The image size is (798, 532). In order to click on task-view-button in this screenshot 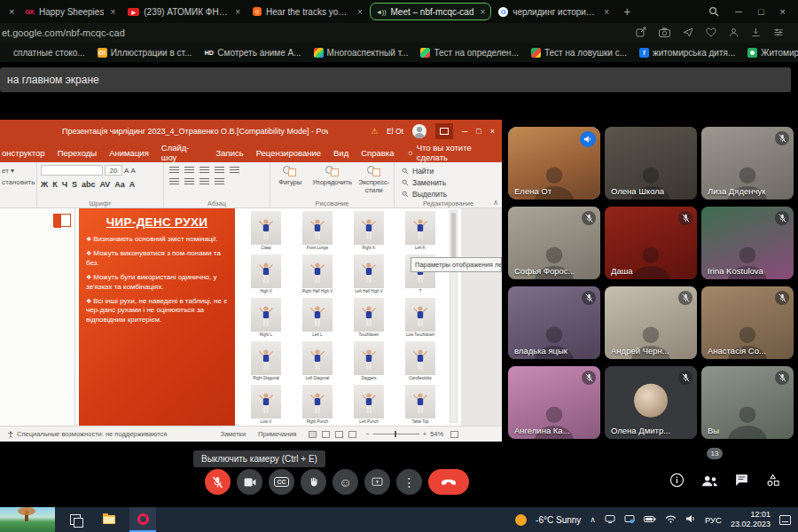, I will do `click(75, 520)`.